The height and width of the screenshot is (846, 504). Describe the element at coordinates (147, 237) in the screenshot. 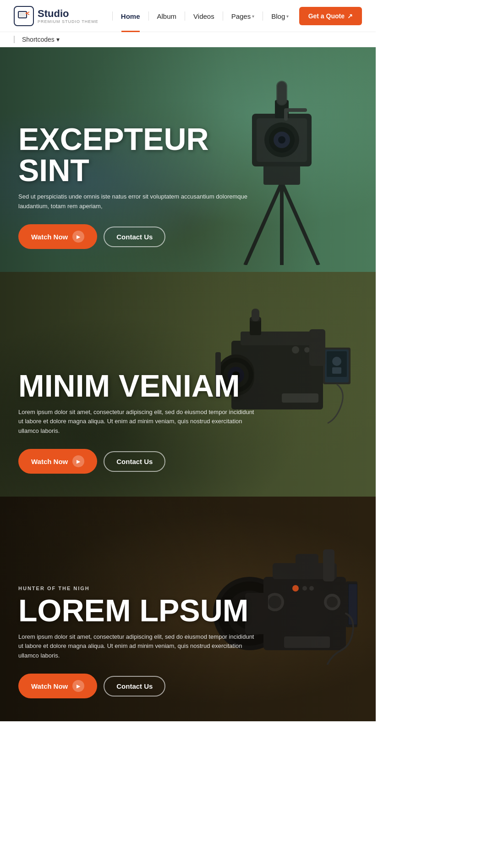

I see `hero-1-buttons: Watch Now ▶ Contact Us` at that location.